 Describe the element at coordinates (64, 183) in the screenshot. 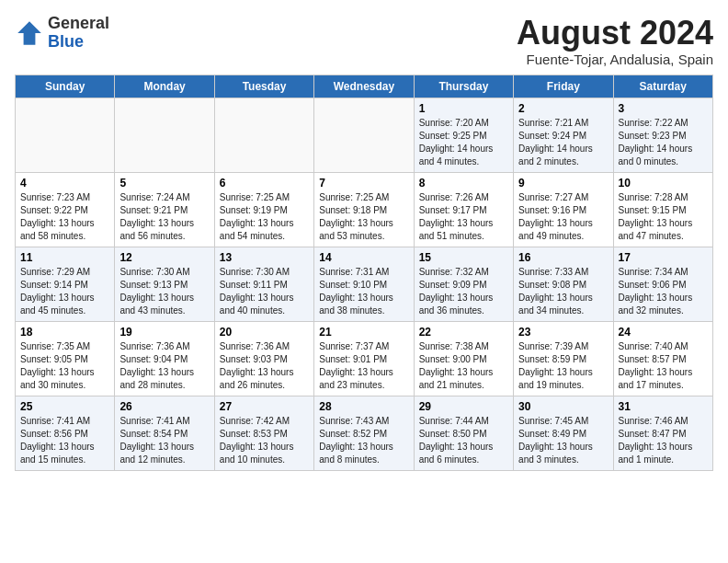

I see `day-number: 4` at that location.